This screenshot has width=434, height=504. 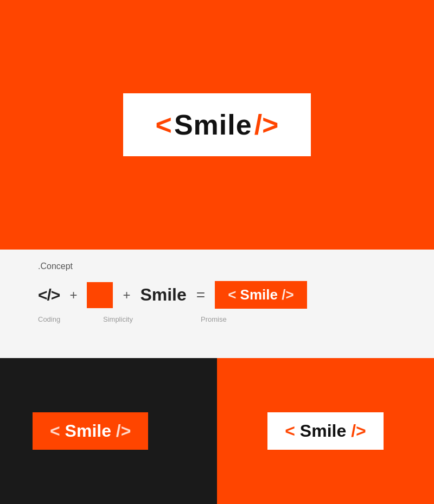 I want to click on concept-labels: Coding Simplicity Promise, so click(x=217, y=319).